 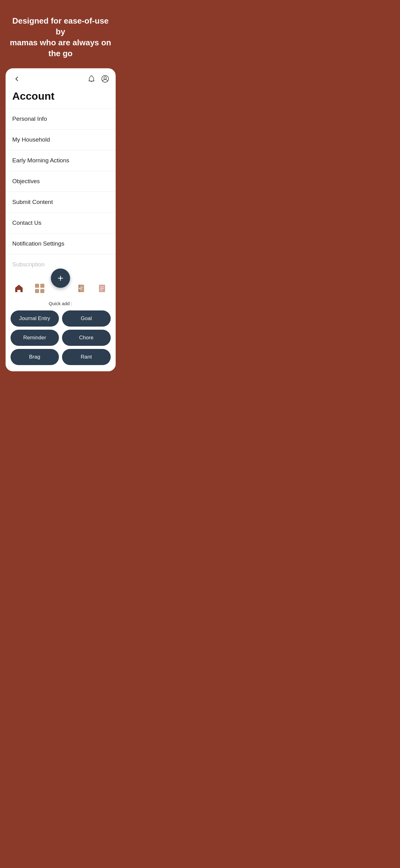 I want to click on book-icon, so click(x=81, y=288).